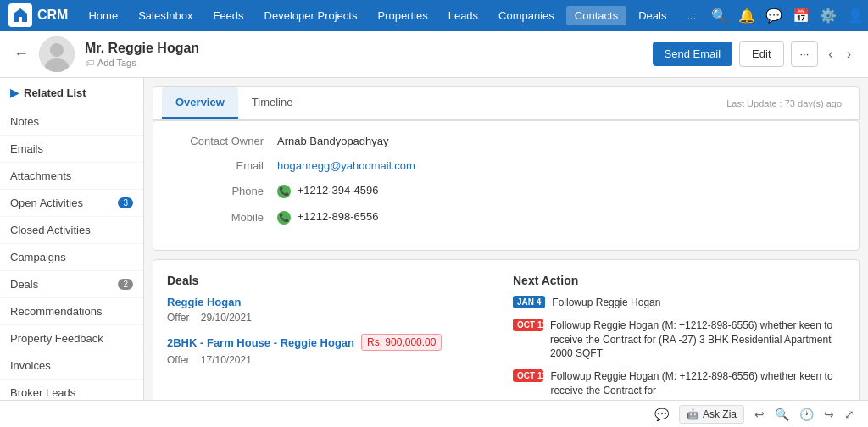  I want to click on action-text-1: Followup Reggie Hogan, so click(606, 303).